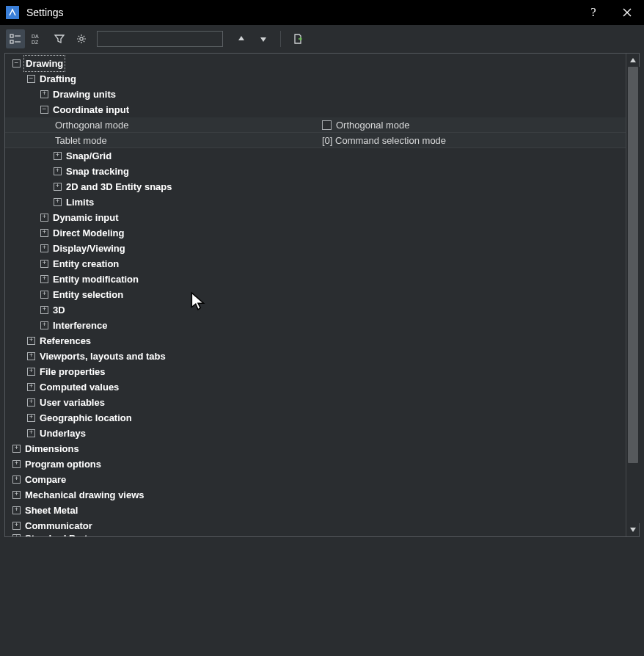  What do you see at coordinates (315, 186) in the screenshot?
I see `tree-node-entity-snaps: 2D and 3D Entity snaps` at bounding box center [315, 186].